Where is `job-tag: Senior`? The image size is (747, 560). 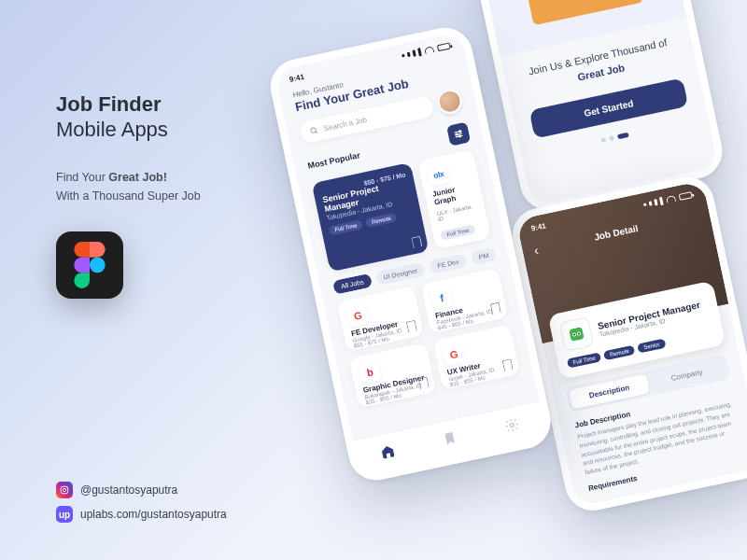 job-tag: Senior is located at coordinates (652, 346).